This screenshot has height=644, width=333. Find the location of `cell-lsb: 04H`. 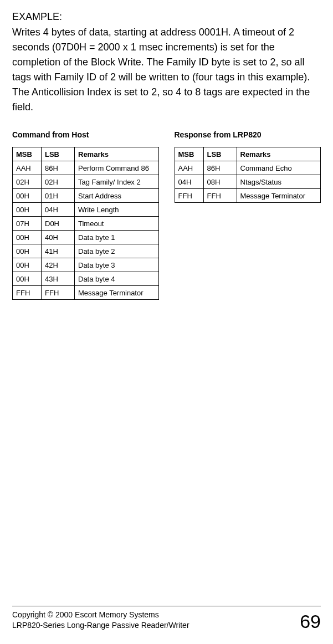

cell-lsb: 04H is located at coordinates (58, 209).